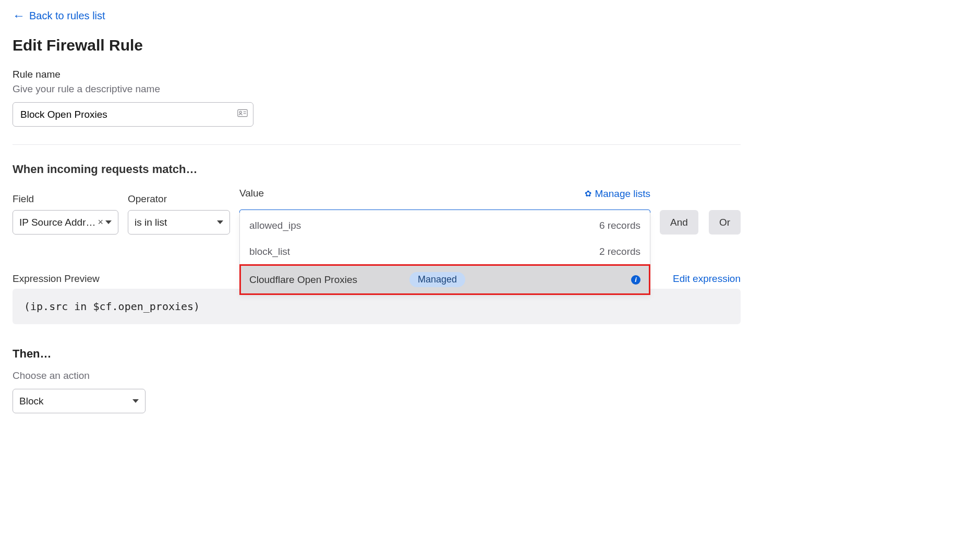 Image resolution: width=980 pixels, height=554 pixels. I want to click on rule-name-hint: Give your rule a descriptive name, so click(377, 89).